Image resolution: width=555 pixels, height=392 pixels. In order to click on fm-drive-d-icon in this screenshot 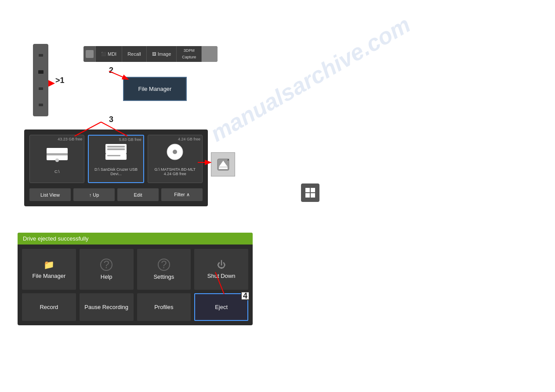, I will do `click(116, 154)`.